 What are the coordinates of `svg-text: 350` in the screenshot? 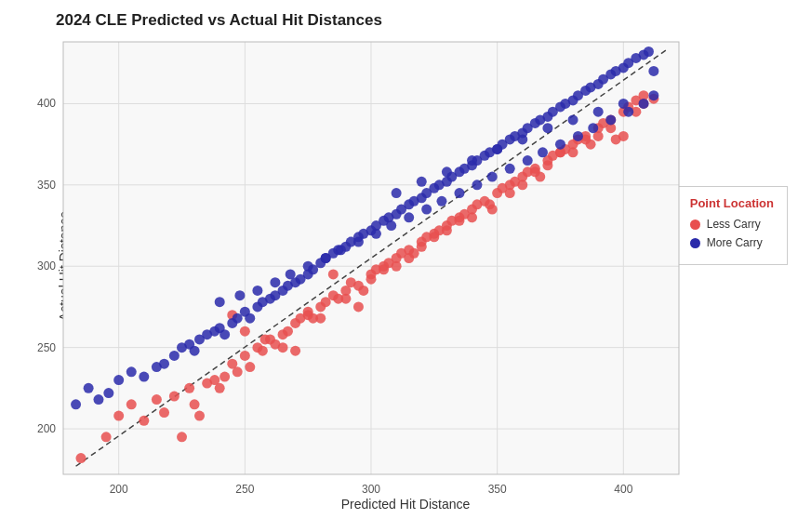 It's located at (498, 489).